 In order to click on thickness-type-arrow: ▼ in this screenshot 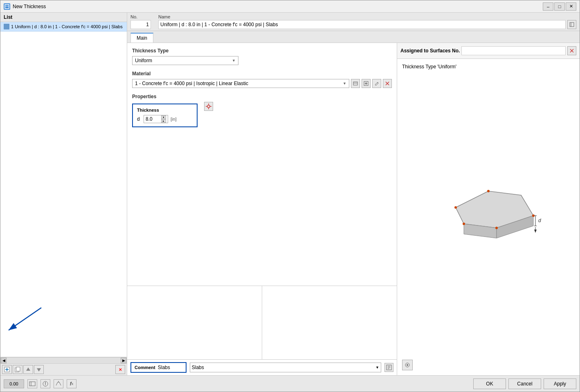, I will do `click(234, 61)`.